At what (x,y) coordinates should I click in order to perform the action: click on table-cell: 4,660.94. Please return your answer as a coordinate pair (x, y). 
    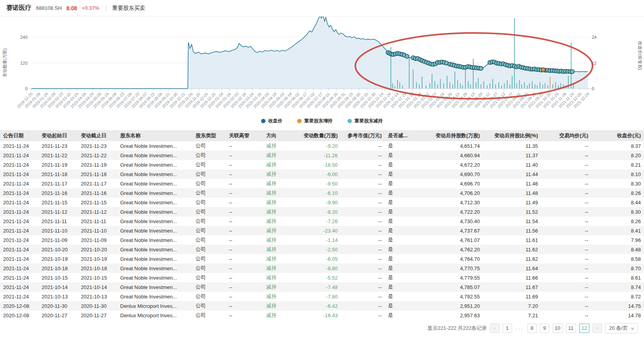
    Looking at the image, I should click on (451, 155).